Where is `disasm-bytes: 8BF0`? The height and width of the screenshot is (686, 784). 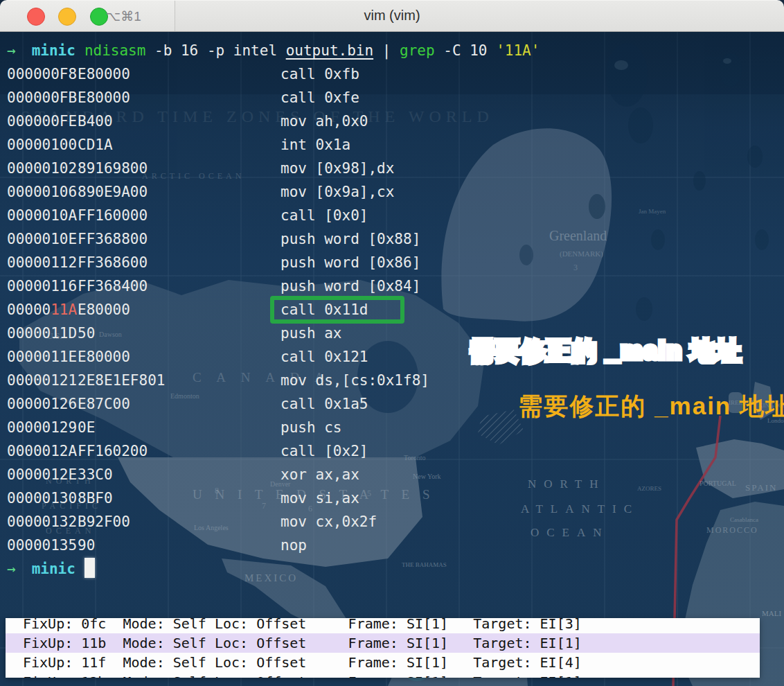 disasm-bytes: 8BF0 is located at coordinates (96, 498).